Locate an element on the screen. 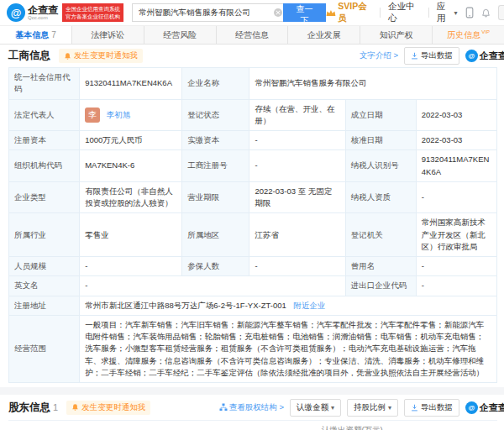  field-label: 工商注册号 is located at coordinates (216, 166).